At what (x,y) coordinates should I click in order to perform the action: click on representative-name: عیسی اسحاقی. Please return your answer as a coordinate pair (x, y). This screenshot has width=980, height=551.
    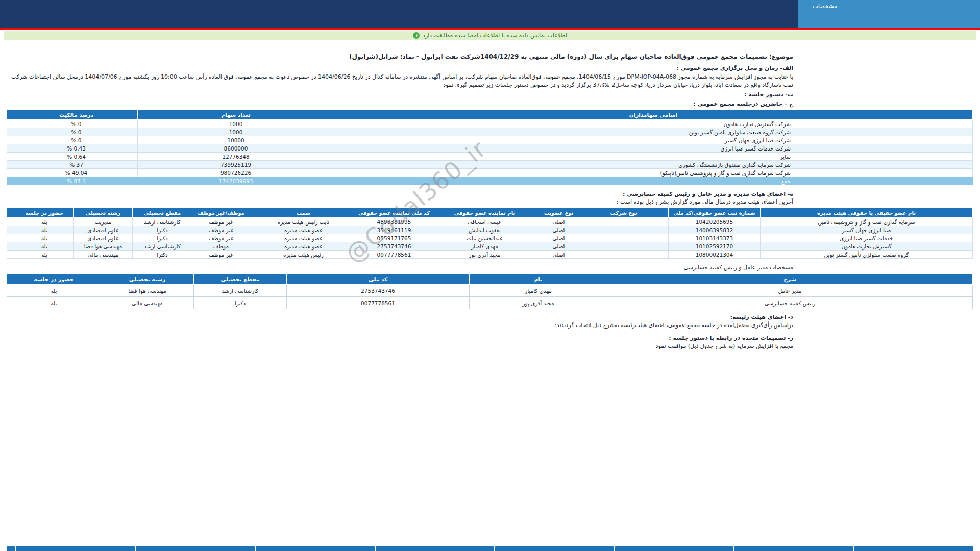
    Looking at the image, I should click on (485, 222).